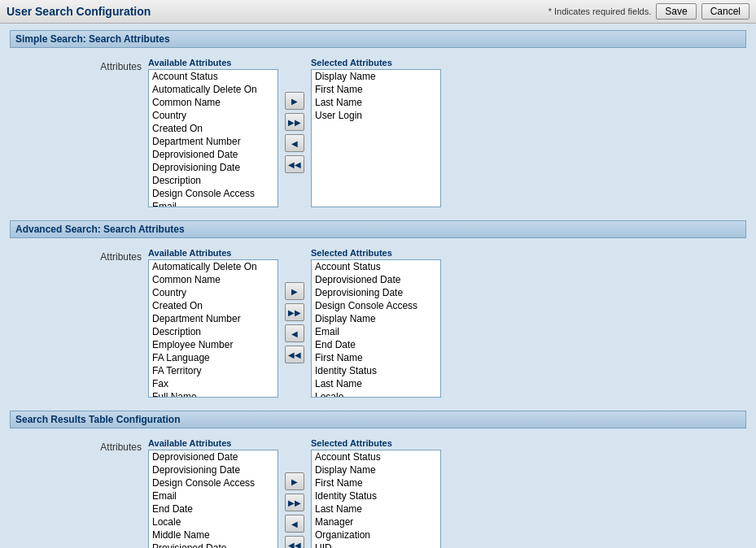 Image resolution: width=756 pixels, height=548 pixels. What do you see at coordinates (376, 138) in the screenshot?
I see `selected-listbox-0: Display NameFirst NameLast NameUser Logi…` at bounding box center [376, 138].